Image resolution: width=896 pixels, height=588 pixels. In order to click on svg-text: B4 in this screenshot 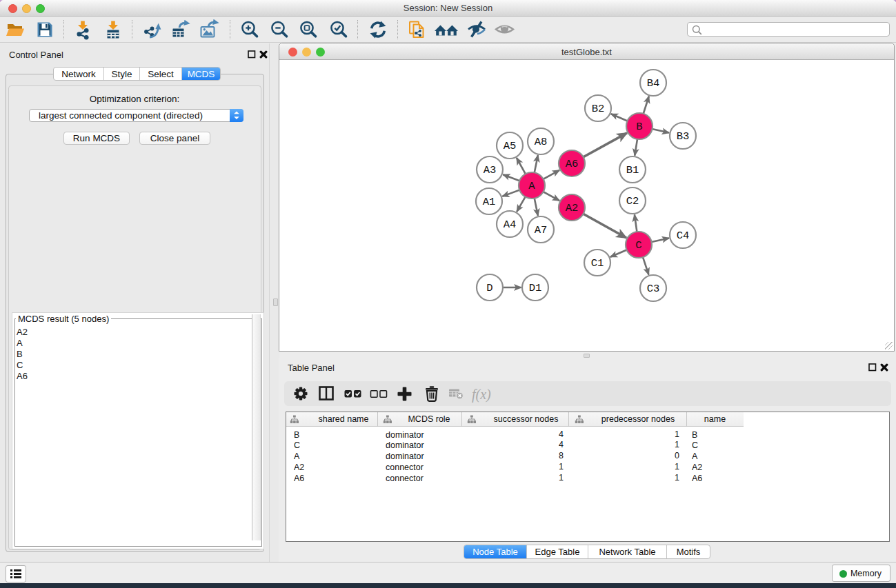, I will do `click(654, 83)`.